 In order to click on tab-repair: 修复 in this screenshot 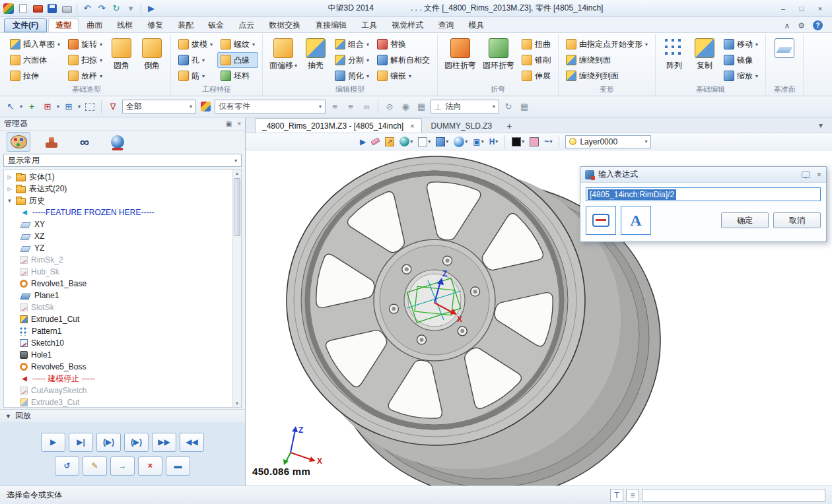, I will do `click(155, 25)`.